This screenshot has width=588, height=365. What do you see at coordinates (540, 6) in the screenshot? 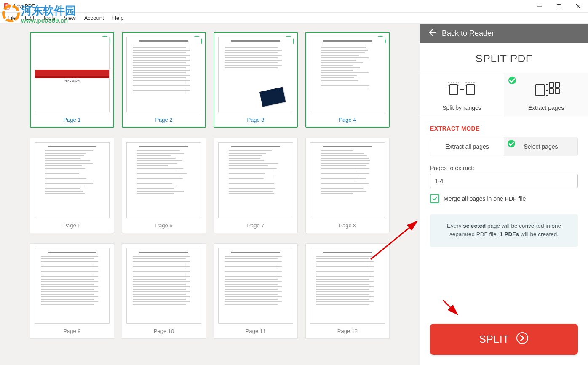
I see `window-minimize-button` at bounding box center [540, 6].